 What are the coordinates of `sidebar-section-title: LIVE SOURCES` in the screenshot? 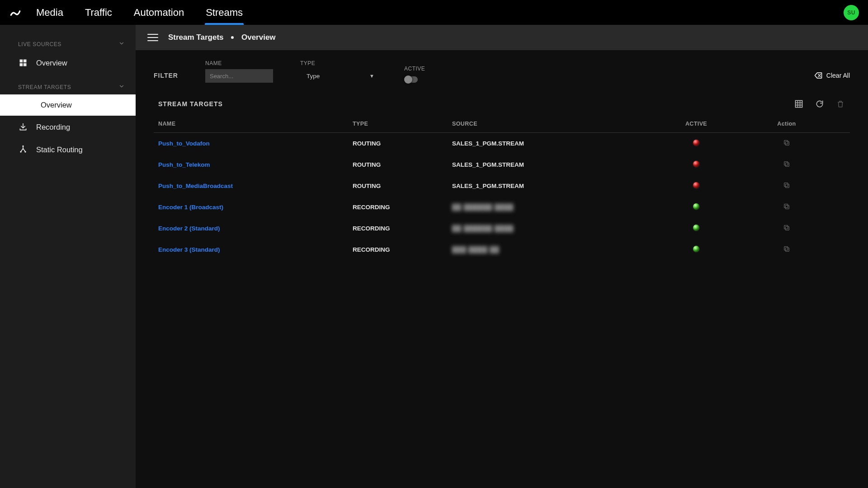 It's located at (40, 44).